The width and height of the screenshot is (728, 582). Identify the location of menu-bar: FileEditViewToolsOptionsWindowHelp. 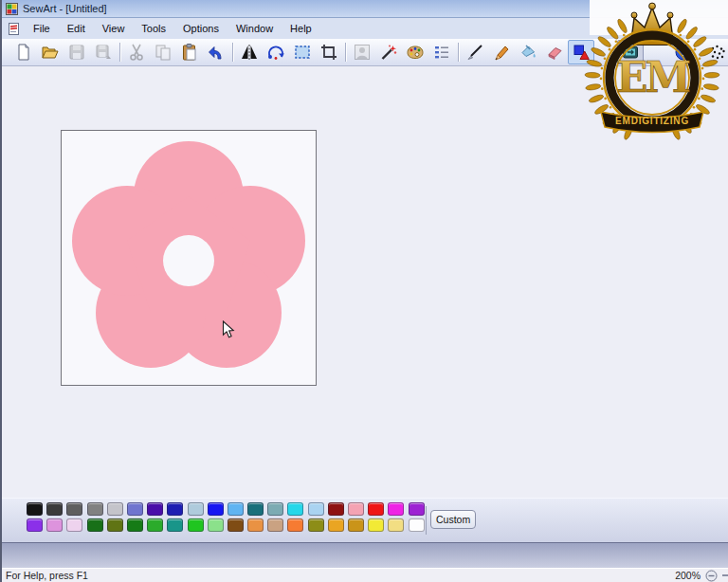
(365, 28).